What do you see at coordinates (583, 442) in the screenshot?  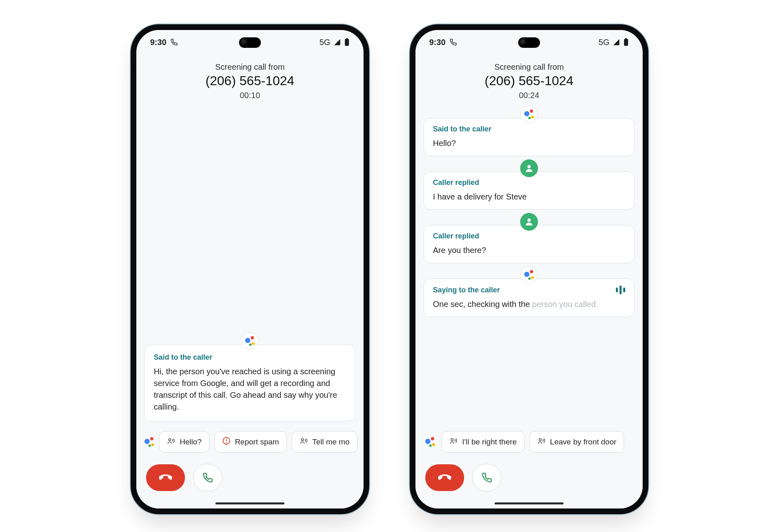 I see `chip-label: Leave by front door` at bounding box center [583, 442].